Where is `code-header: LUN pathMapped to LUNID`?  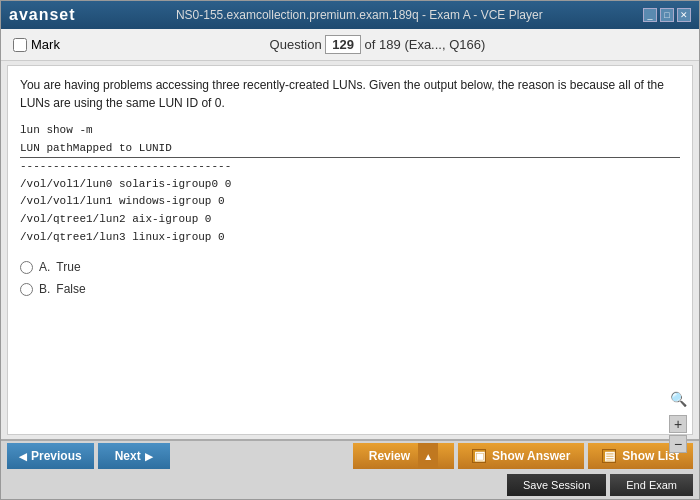 code-header: LUN pathMapped to LUNID is located at coordinates (350, 150).